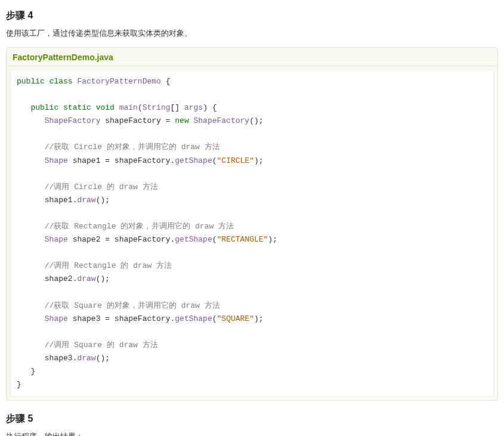 Image resolution: width=504 pixels, height=436 pixels. I want to click on fn-main: main, so click(129, 107).